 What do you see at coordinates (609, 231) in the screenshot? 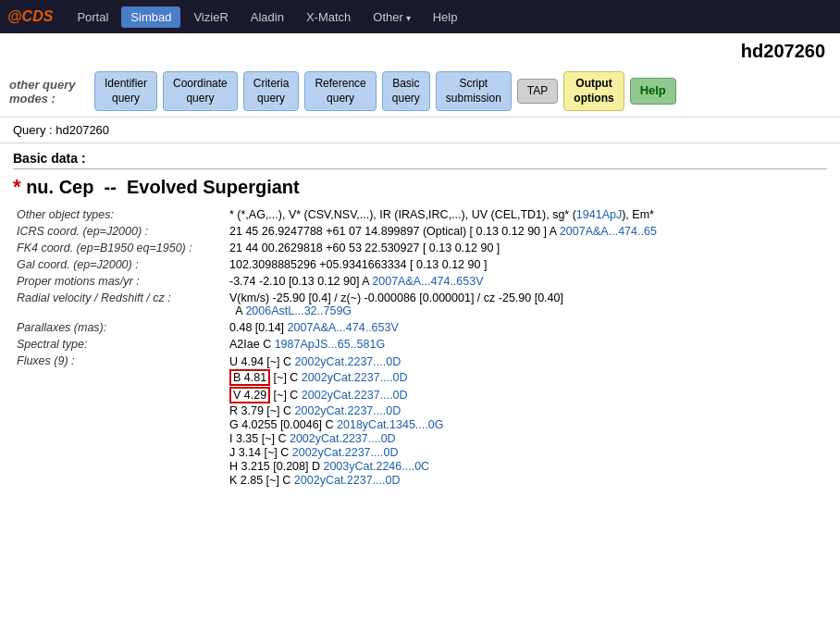
I see `icrs-ref-link: 2007A&A...474..65` at bounding box center [609, 231].